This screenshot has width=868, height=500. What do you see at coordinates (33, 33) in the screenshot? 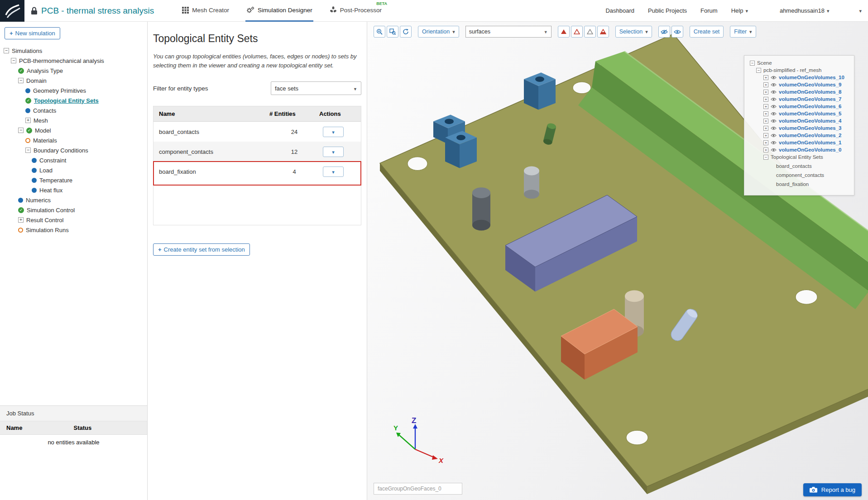
I see `new-simulation-button: New simulation` at bounding box center [33, 33].